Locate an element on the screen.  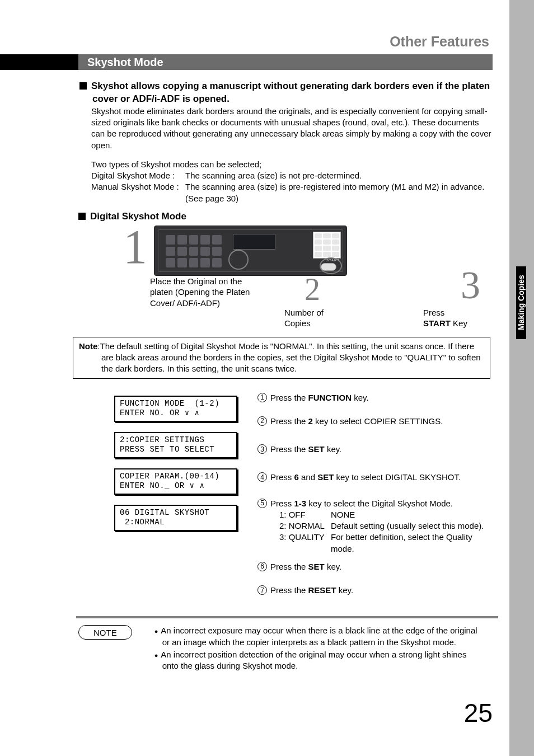
digital-mode-desc: The scanning area (size) is not pre-dete… is located at coordinates (339, 176).